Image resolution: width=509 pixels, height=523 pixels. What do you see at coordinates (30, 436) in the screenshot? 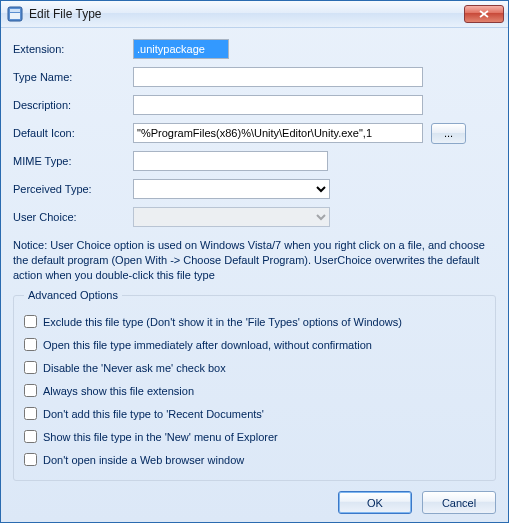
I see `chk-new-menu-box` at bounding box center [30, 436].